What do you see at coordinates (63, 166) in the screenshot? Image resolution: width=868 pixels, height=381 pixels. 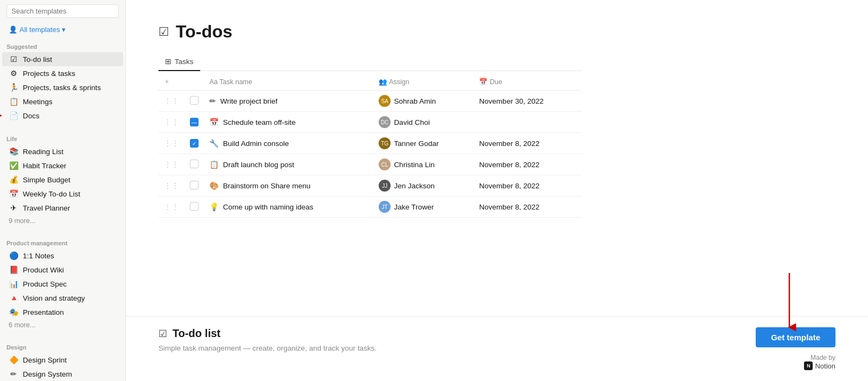 I see `sidebar-item-habit-tracker: ✅ Habit Tracker` at bounding box center [63, 166].